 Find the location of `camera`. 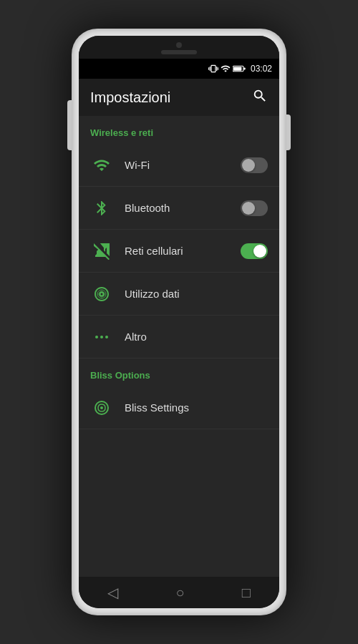

camera is located at coordinates (179, 45).